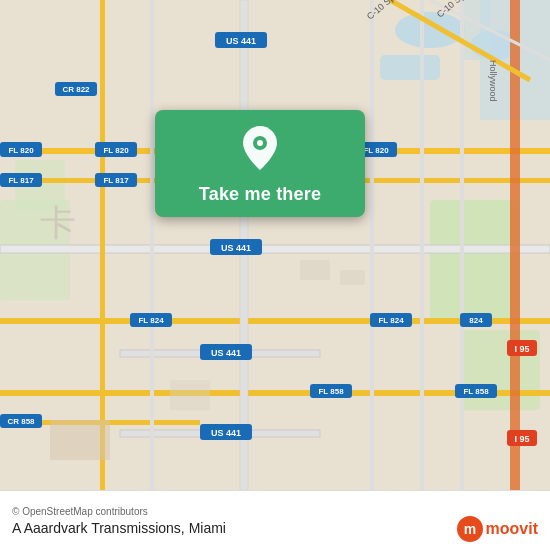  I want to click on moovit-icon: m, so click(470, 529).